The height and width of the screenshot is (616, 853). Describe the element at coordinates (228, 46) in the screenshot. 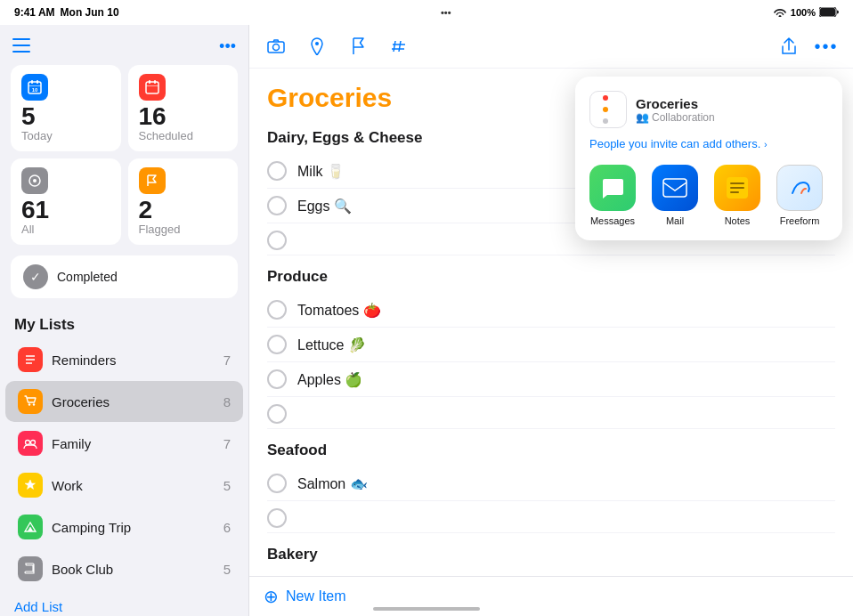

I see `sidebar-more-icon: •••` at that location.